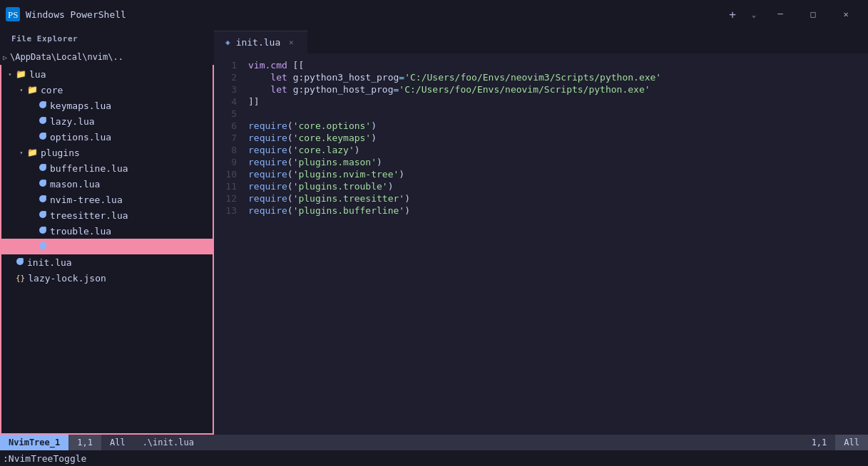 This screenshot has width=868, height=466. What do you see at coordinates (107, 74) in the screenshot?
I see `tree-item-lua: ▾📁lua` at bounding box center [107, 74].